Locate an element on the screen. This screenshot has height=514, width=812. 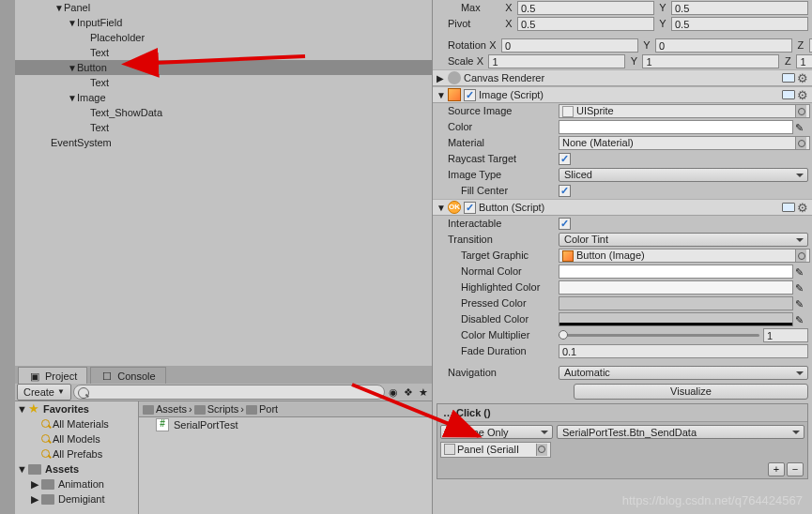
scale-z is located at coordinates (804, 62).